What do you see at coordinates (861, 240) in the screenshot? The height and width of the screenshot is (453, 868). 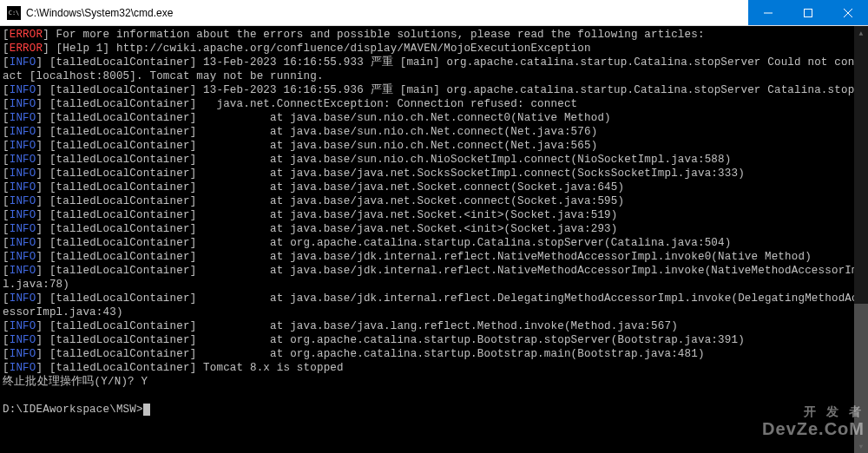 I see `scrollbar: ▲ ▼` at bounding box center [861, 240].